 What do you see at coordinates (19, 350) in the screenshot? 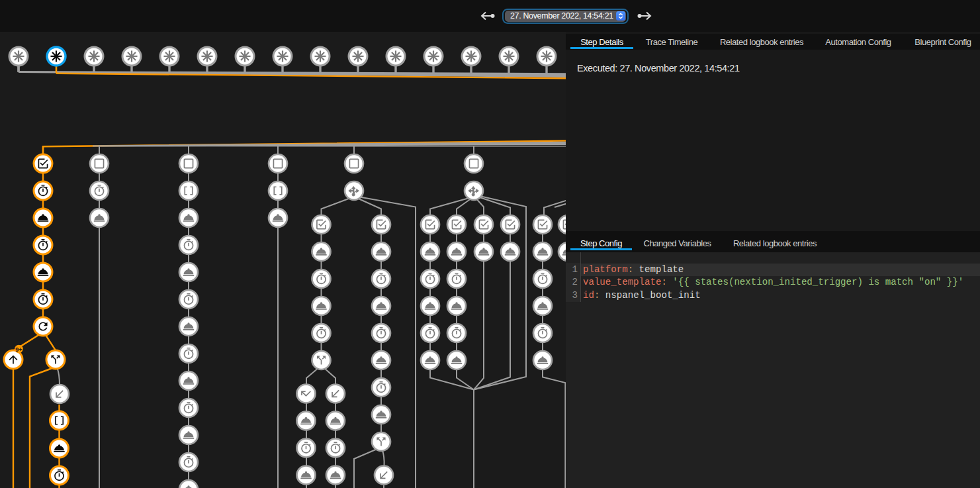
I see `svg-text: 9+` at bounding box center [19, 350].